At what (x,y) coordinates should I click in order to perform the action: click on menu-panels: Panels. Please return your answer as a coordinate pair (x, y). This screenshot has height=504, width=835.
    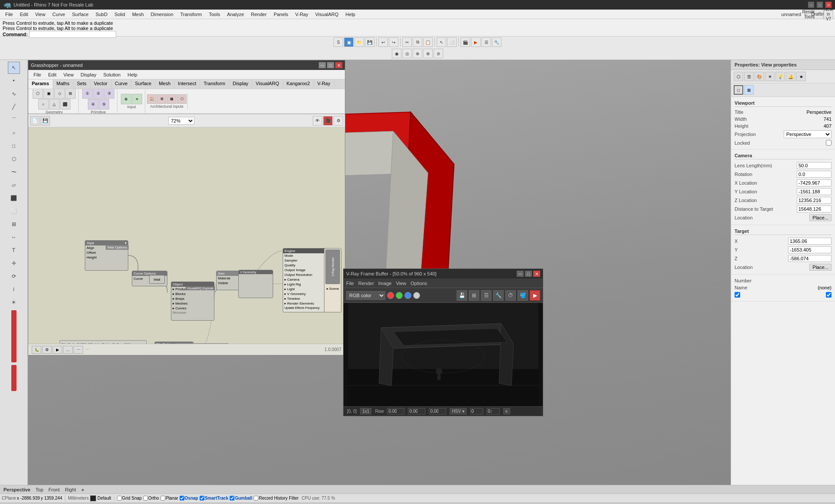
    Looking at the image, I should click on (281, 14).